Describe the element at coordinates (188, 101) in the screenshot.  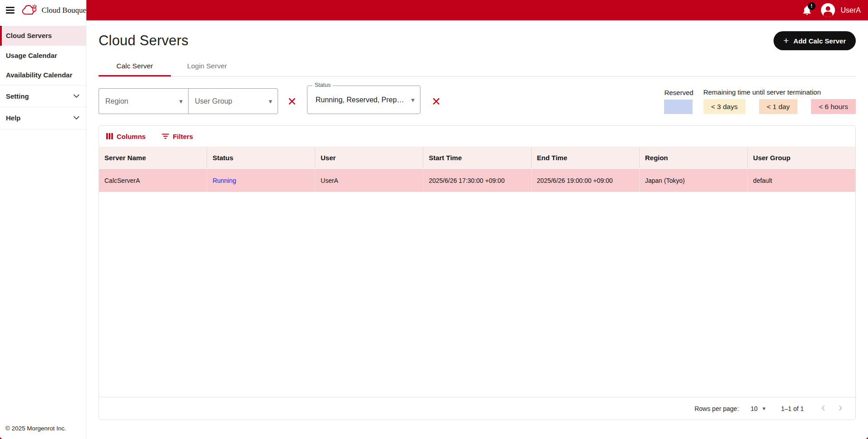
I see `region-usergroup-select-group: Region ▾ User Group ▾` at that location.